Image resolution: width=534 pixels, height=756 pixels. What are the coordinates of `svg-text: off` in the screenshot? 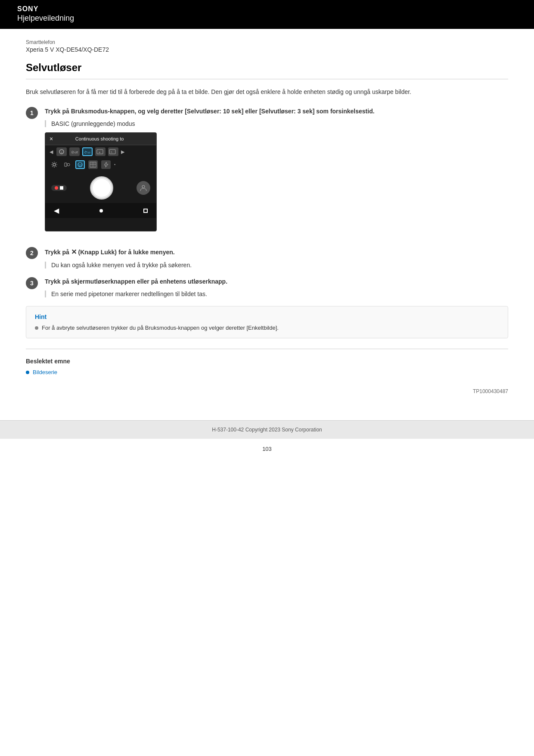 It's located at (76, 153).